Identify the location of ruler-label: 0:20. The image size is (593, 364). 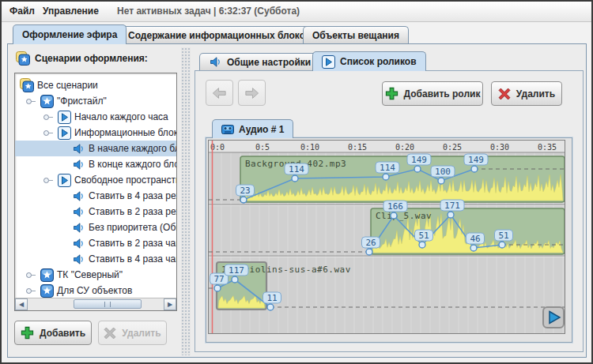
(405, 147).